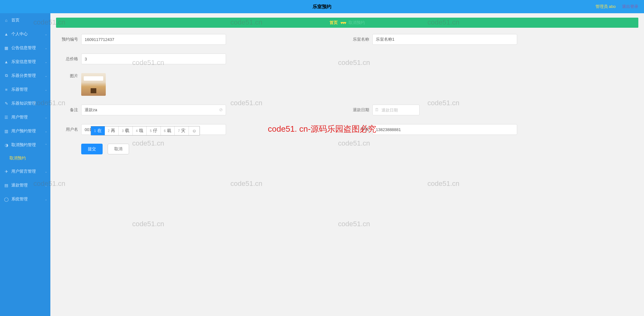  I want to click on breadcrumb: 首页 ♥♥♥ 取消预约, so click(347, 23).